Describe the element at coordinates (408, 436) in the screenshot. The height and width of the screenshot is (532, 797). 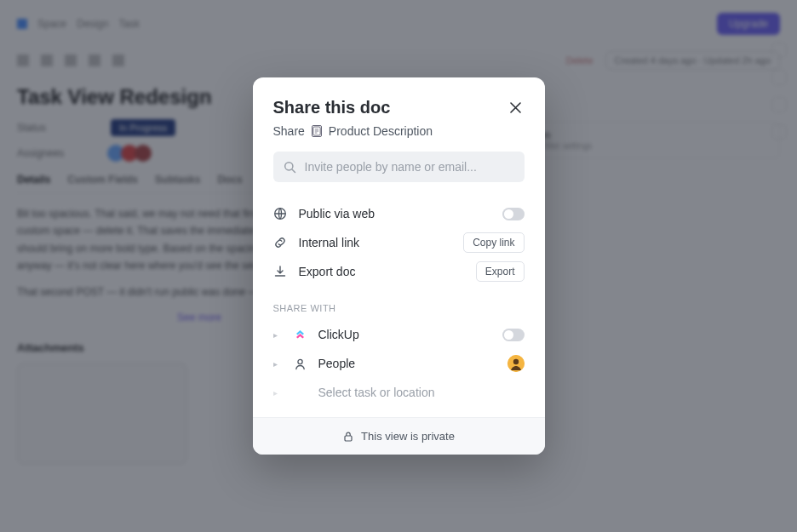
I see `modal-footer-text: This view is private` at that location.